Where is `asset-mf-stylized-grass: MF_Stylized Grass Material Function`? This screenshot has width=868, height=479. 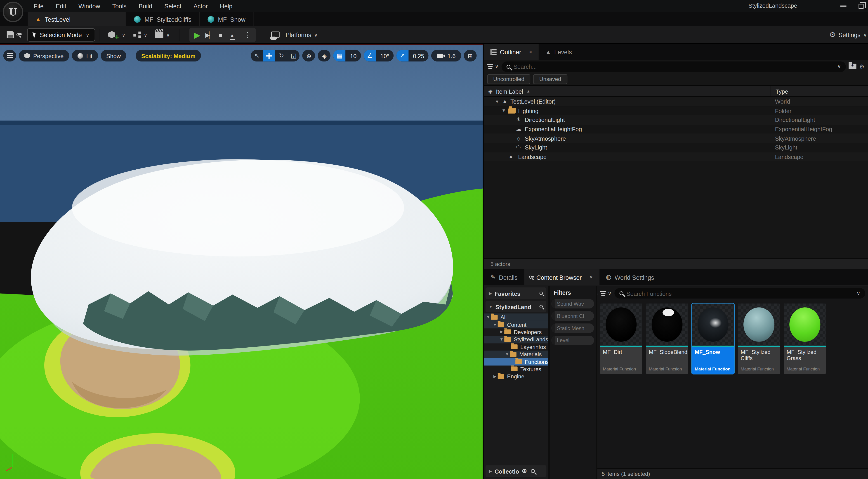
asset-mf-stylized-grass: MF_Stylized Grass Material Function is located at coordinates (805, 338).